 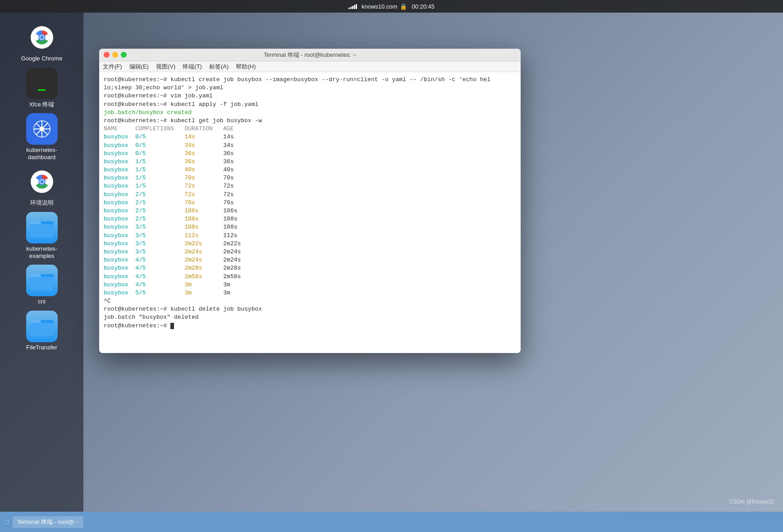 What do you see at coordinates (42, 105) in the screenshot?
I see `terminal-label: Xfce 终端` at bounding box center [42, 105].